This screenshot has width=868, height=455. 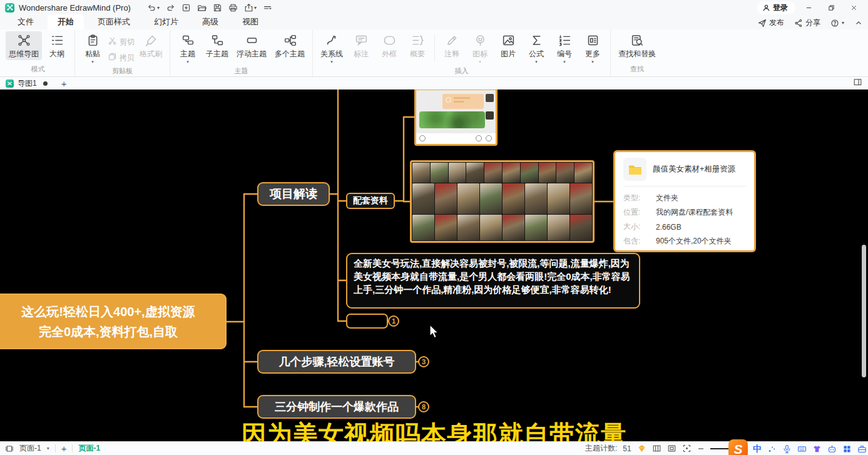 I want to click on boundary-button: 外框, so click(x=389, y=46).